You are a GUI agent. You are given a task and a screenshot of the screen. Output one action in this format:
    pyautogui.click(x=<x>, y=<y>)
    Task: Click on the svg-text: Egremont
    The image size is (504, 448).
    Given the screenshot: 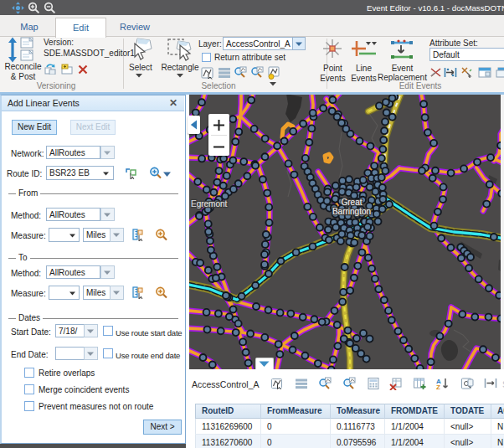 What is the action you would take?
    pyautogui.click(x=209, y=204)
    